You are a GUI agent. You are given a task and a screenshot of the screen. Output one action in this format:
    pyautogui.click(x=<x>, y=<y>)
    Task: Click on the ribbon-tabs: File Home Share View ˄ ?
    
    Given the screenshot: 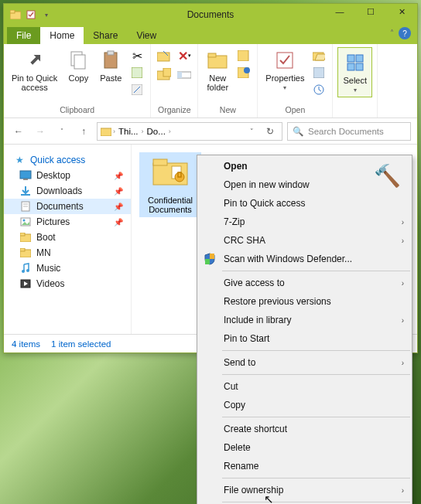 What is the action you would take?
    pyautogui.click(x=210, y=35)
    